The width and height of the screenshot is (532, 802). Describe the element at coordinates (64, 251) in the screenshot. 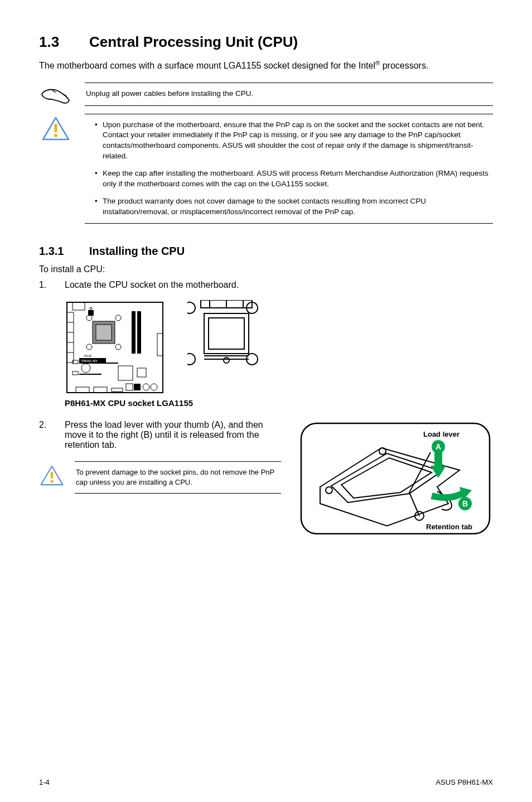

I see `subsection-number: 1.3.1` at that location.